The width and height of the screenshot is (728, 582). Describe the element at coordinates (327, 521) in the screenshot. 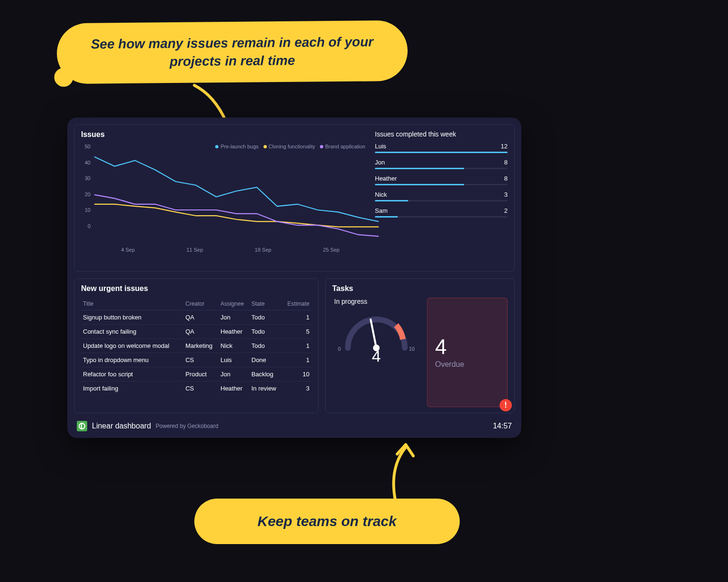

I see `callout-bottom: Keep teams on track` at that location.